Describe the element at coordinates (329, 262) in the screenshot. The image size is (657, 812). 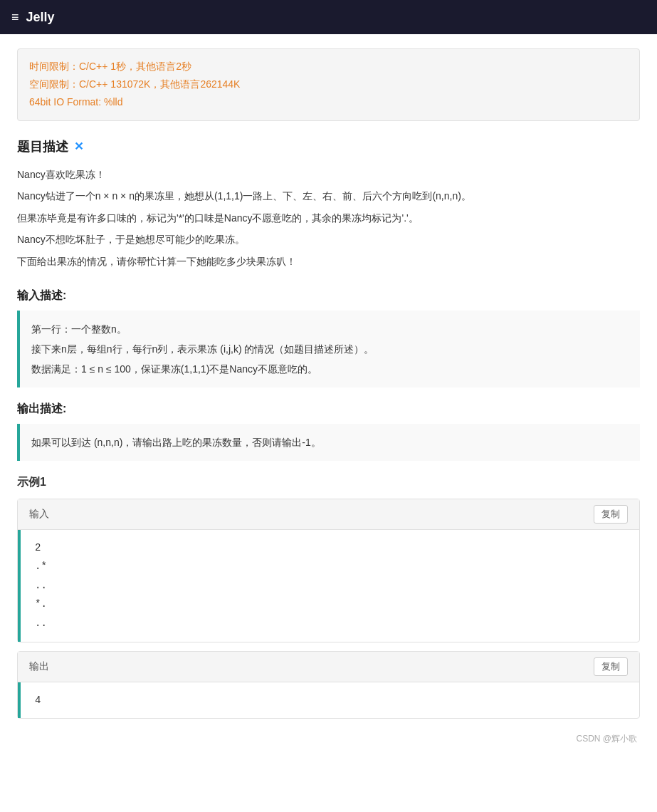
I see `pd-line-5: 下面给出果冻的情况，请你帮忙计算一下她能吃多少块果冻叭！` at that location.